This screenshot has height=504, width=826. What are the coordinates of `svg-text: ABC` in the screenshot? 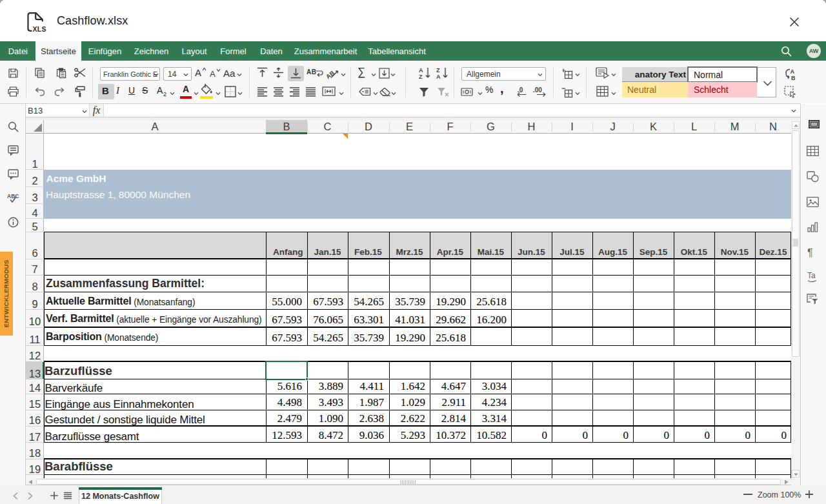 It's located at (13, 196).